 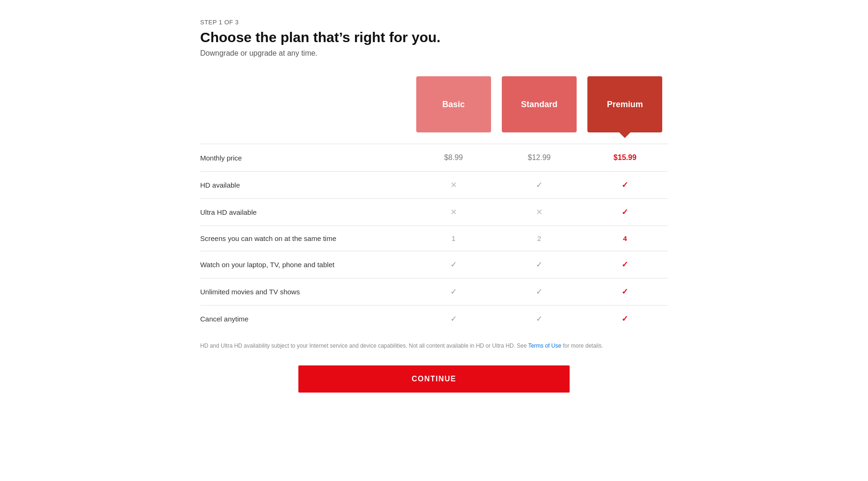 I want to click on feature-label-5: Cancel anytime, so click(x=305, y=319).